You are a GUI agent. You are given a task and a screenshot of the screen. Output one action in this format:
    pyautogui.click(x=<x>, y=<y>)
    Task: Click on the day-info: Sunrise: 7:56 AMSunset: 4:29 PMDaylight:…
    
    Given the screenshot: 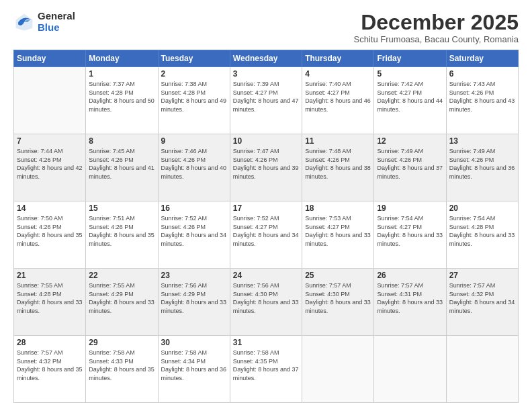 What is the action you would take?
    pyautogui.click(x=194, y=298)
    